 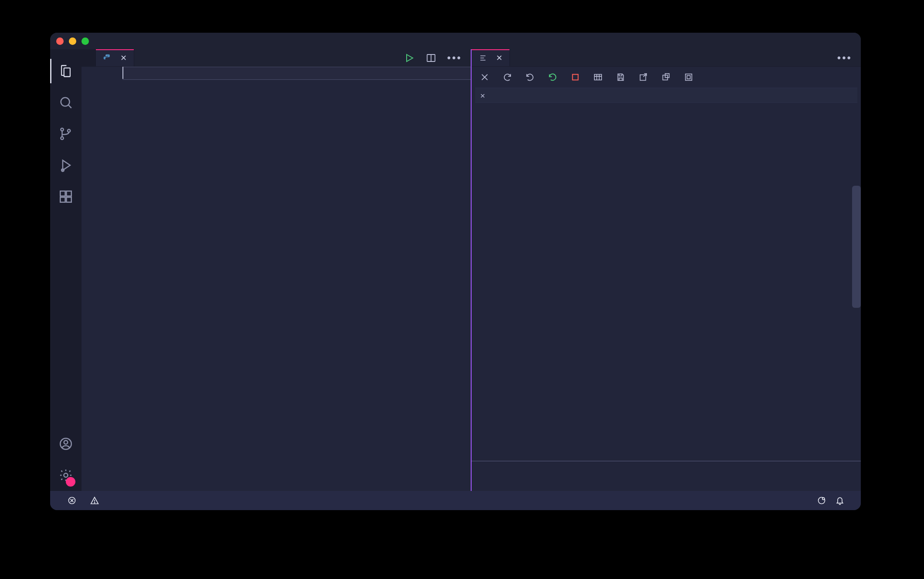 I want to click on files-icon, so click(x=66, y=71).